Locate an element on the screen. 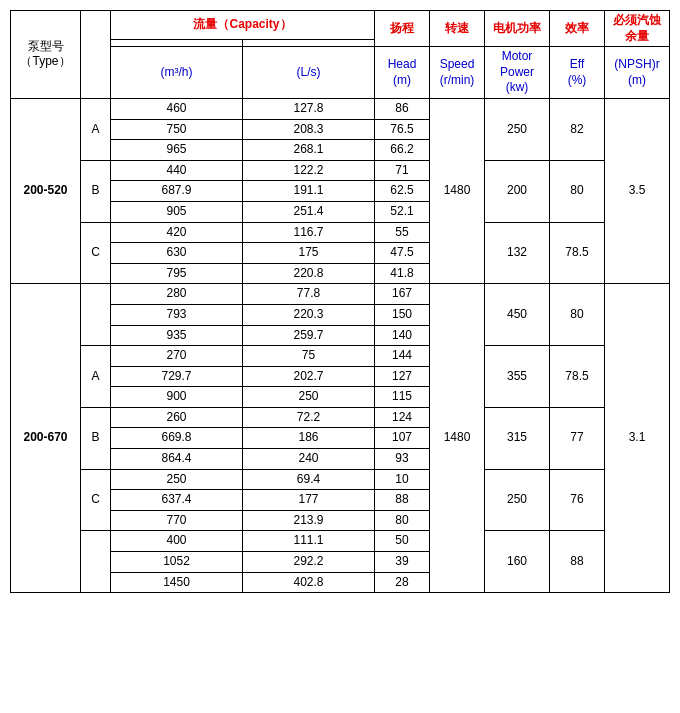  flow-ls-cell: 213.9 is located at coordinates (309, 520).